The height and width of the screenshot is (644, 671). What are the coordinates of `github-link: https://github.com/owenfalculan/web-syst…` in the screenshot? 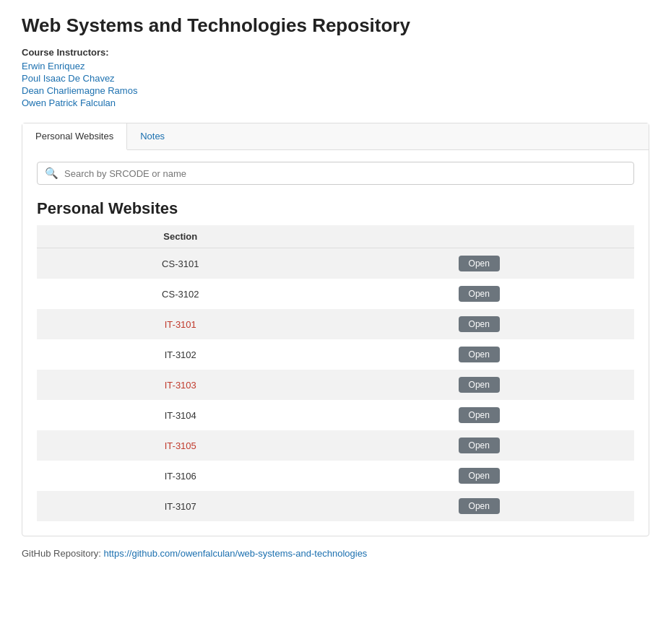 It's located at (235, 553).